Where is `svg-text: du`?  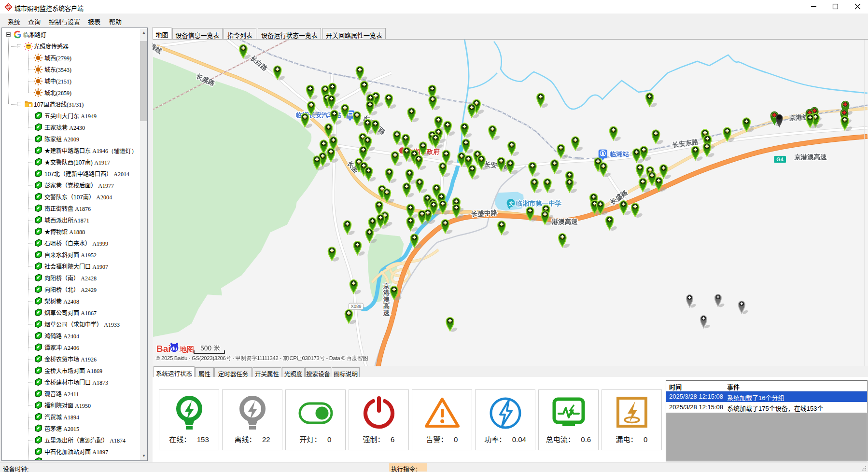
svg-text: du is located at coordinates (174, 349).